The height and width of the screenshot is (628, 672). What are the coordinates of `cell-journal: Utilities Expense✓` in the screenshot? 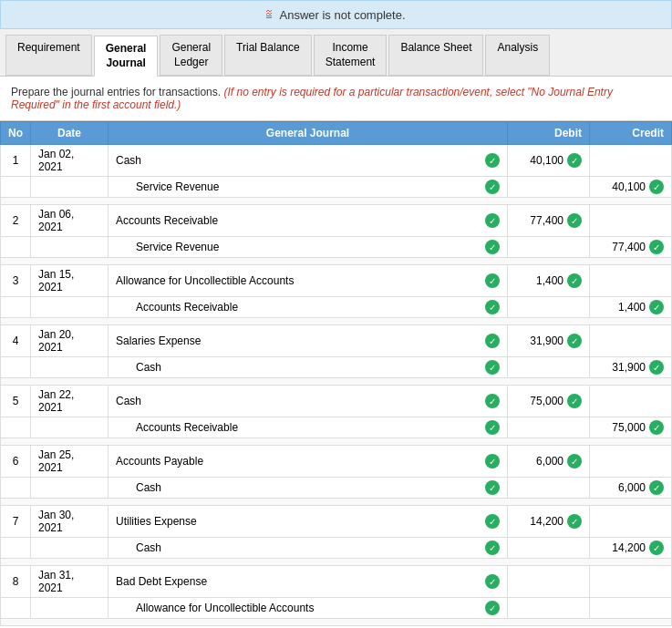 It's located at (308, 521).